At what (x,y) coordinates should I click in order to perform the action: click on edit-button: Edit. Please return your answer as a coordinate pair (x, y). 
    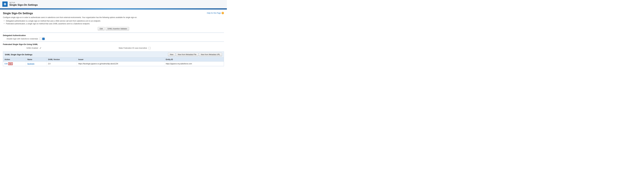
    Looking at the image, I should click on (101, 29).